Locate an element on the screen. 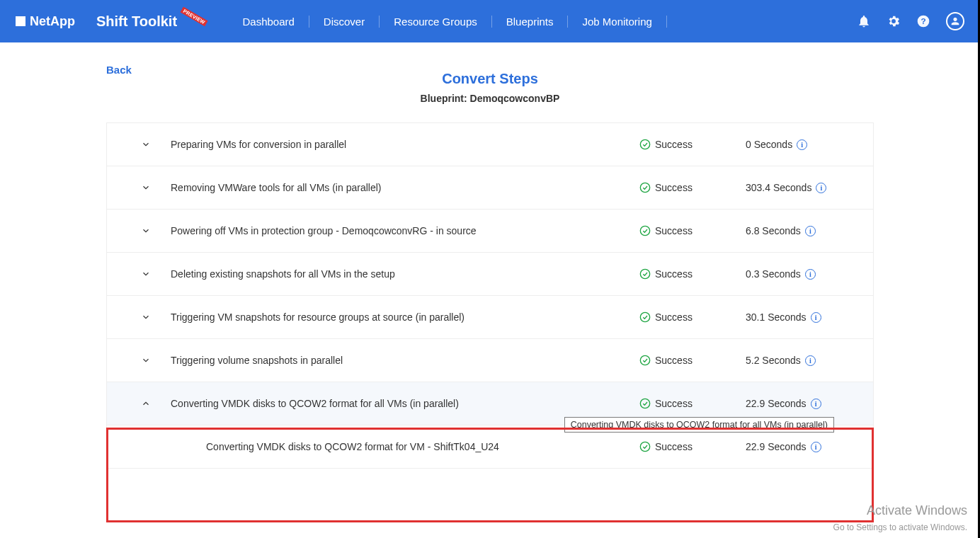 The image size is (980, 538). duration-label: 303.4 Seconds is located at coordinates (802, 188).